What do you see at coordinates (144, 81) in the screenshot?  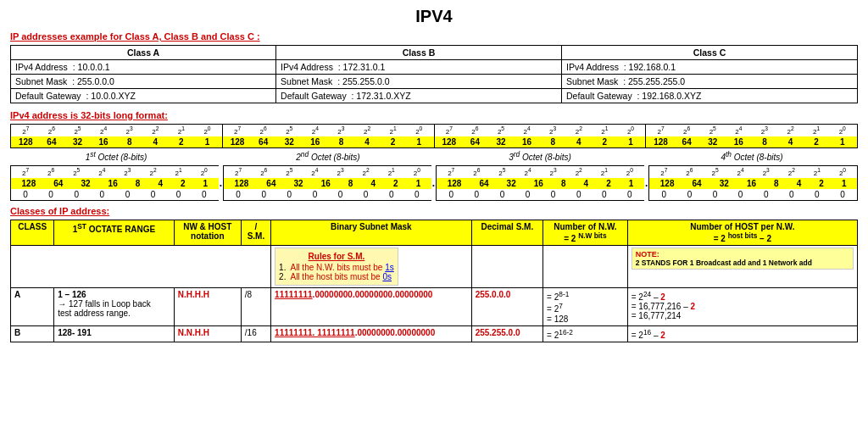 I see `classA-subnet: Subnet Mask : 255.0.0.0` at bounding box center [144, 81].